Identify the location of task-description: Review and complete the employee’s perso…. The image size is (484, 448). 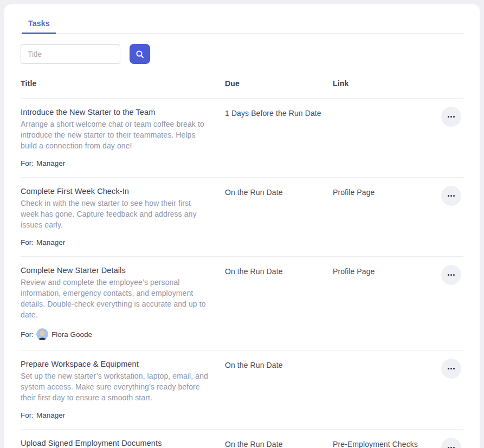
(115, 298).